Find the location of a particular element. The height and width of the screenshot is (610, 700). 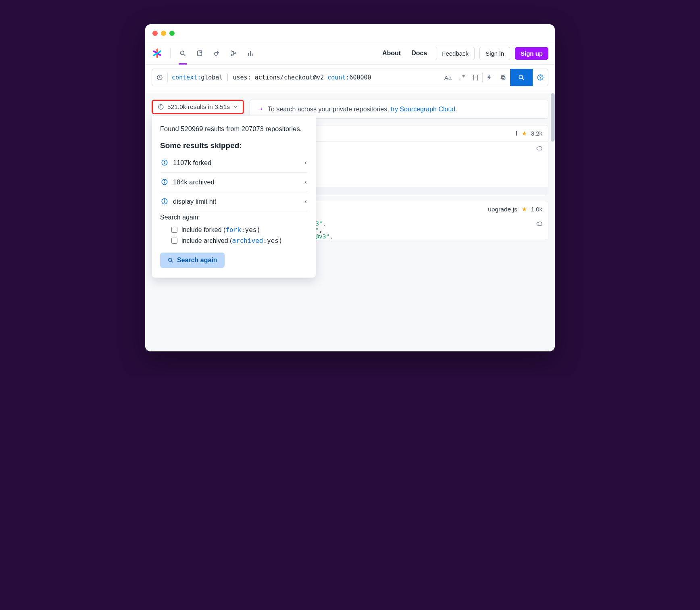

scrollbar is located at coordinates (553, 117).